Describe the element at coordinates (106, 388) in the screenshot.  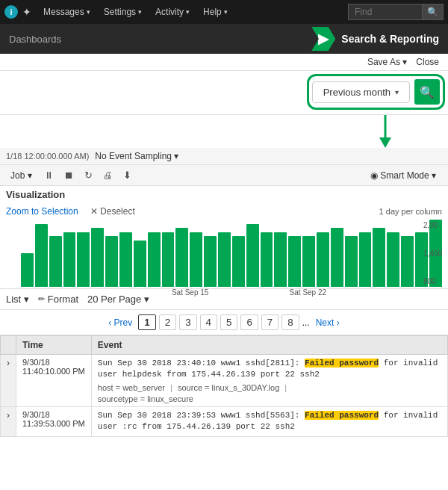
I see `meta-host-key-1: host` at that location.